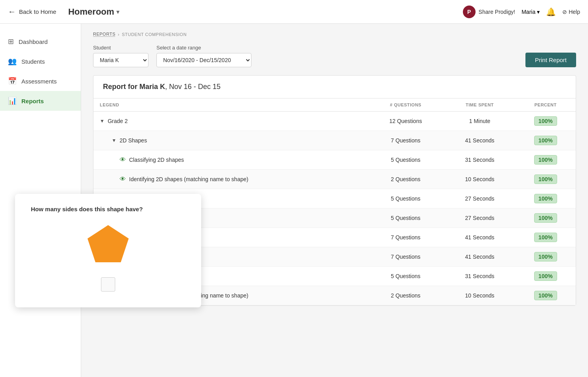 This screenshot has width=588, height=377. What do you see at coordinates (93, 12) in the screenshot?
I see `homeroom-title: Homeroom ▾` at bounding box center [93, 12].